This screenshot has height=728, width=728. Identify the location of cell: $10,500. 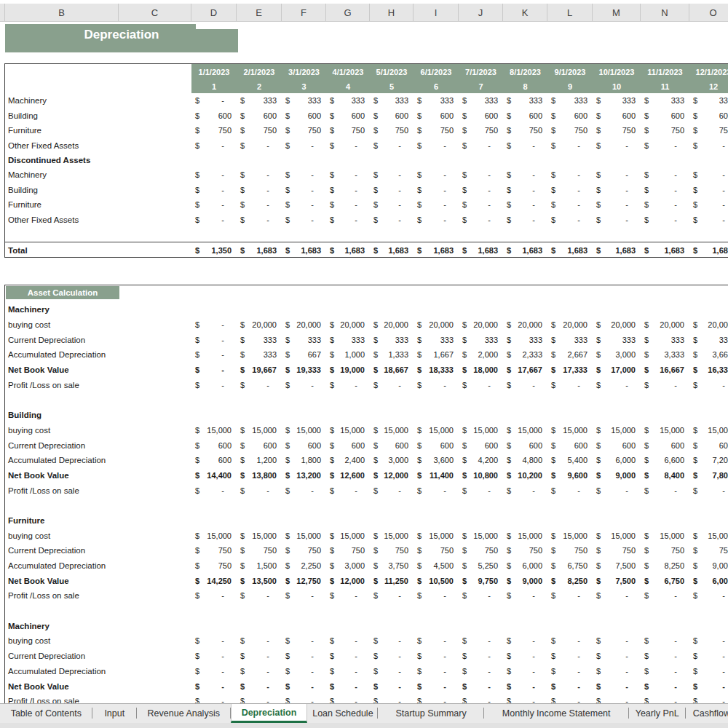
(436, 581).